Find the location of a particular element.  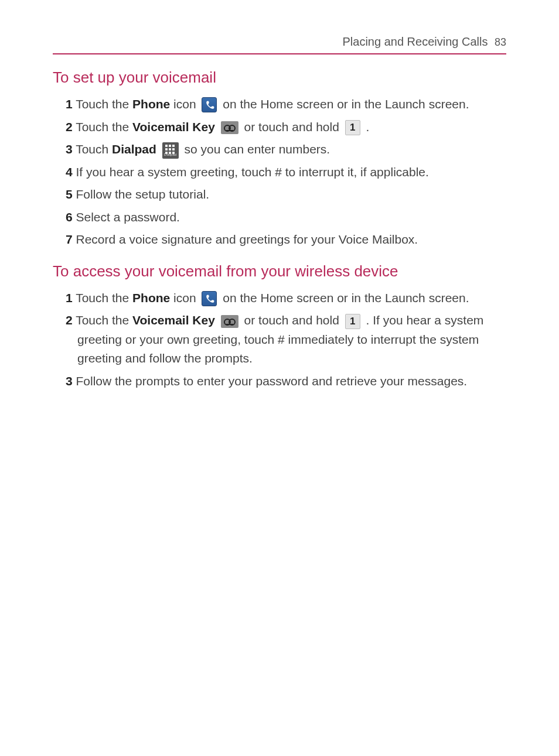

chapter-title: Placing and Receiving Calls is located at coordinates (415, 42).